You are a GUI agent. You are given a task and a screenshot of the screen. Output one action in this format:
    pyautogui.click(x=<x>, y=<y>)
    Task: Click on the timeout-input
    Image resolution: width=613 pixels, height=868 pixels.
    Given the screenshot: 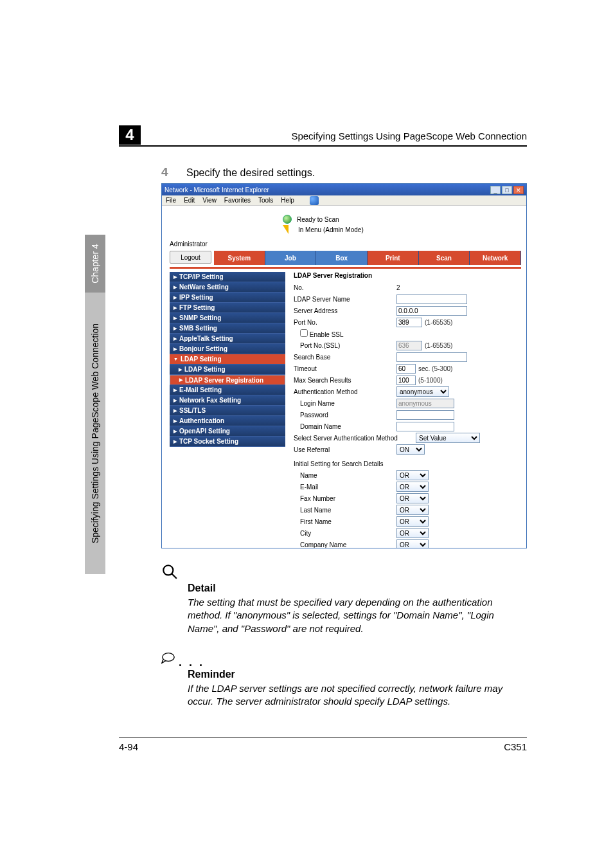 What is the action you would take?
    pyautogui.click(x=406, y=369)
    